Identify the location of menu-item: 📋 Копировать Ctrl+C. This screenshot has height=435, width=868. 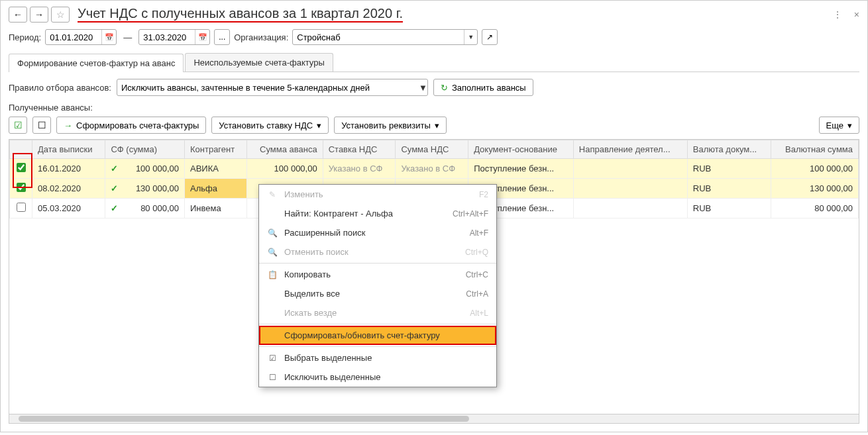
(378, 274).